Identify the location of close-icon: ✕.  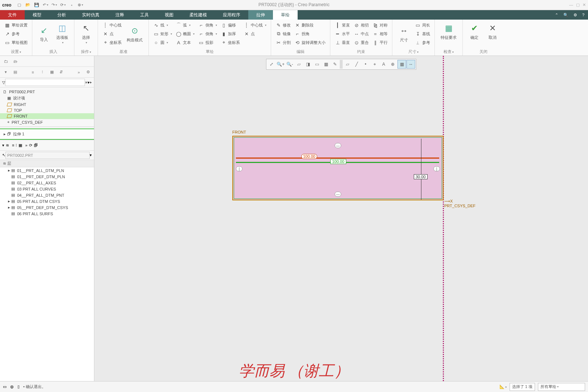
(584, 5).